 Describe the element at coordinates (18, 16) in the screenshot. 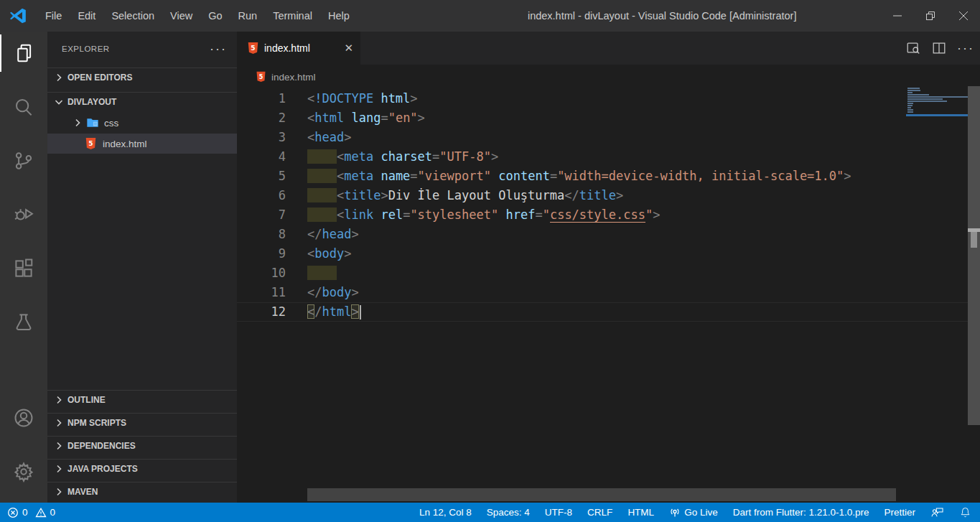

I see `vscode-logo-icon` at that location.